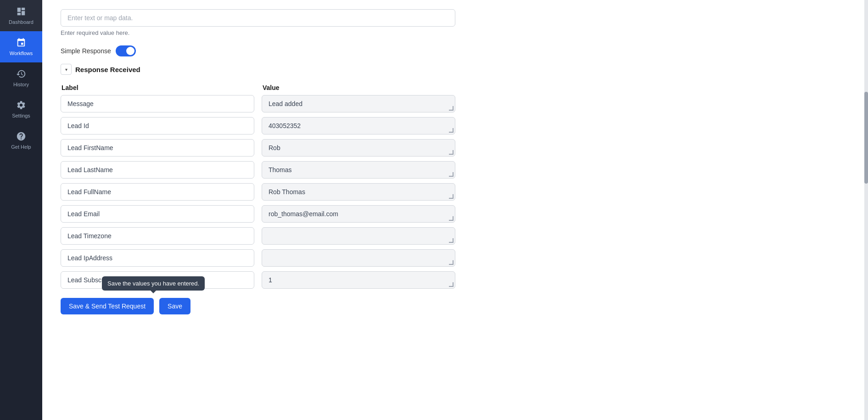  Describe the element at coordinates (130, 51) in the screenshot. I see `toggle-thumb` at that location.